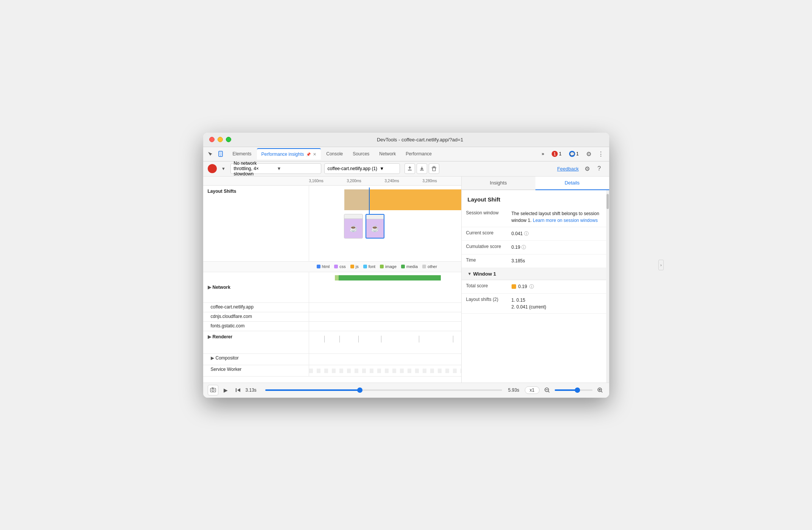  What do you see at coordinates (410, 169) in the screenshot?
I see `upload-button` at bounding box center [410, 169].